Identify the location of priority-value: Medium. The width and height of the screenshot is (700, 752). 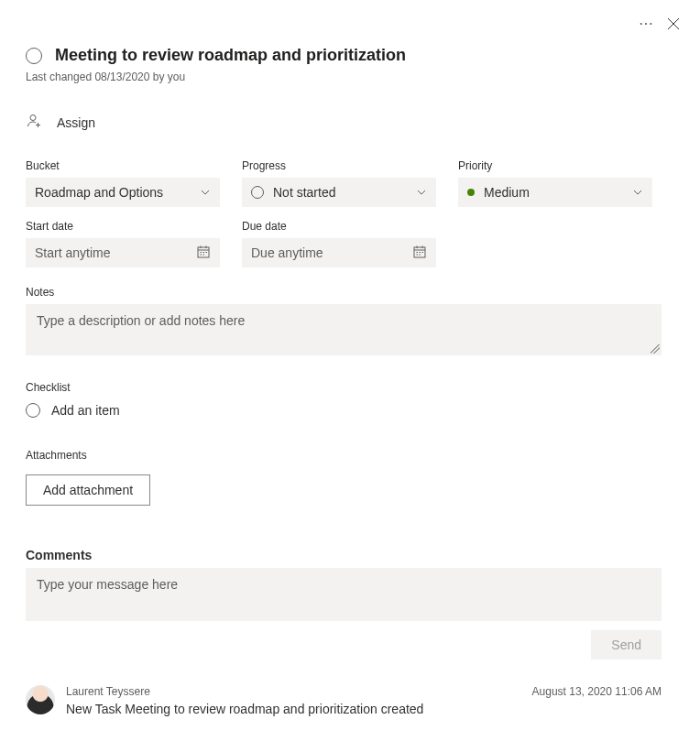
(507, 192).